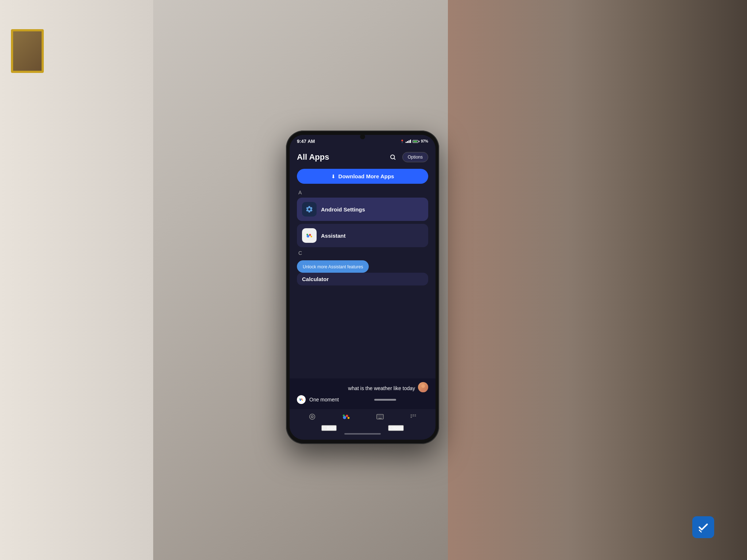 The image size is (747, 560). Describe the element at coordinates (343, 209) in the screenshot. I see `android-settings-name: Android Settings` at that location.